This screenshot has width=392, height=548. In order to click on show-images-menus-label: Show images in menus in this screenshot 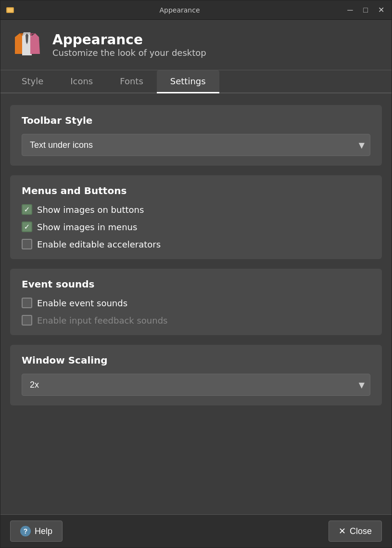, I will do `click(87, 227)`.